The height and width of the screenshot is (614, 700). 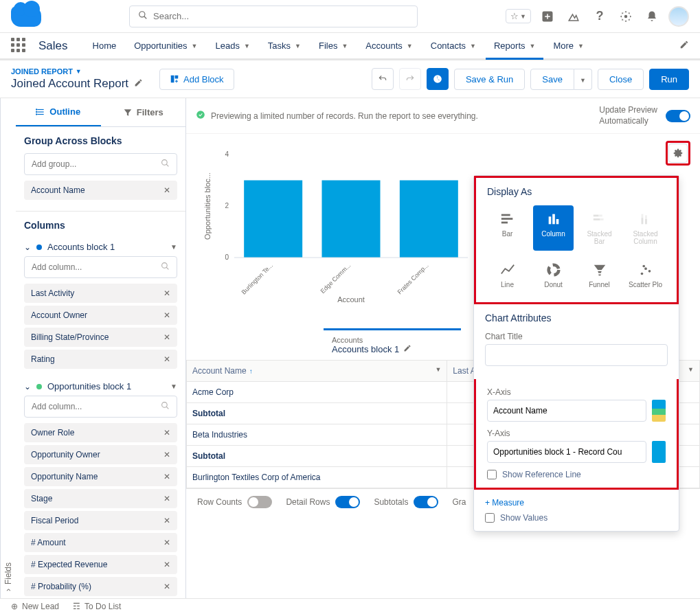 What do you see at coordinates (659, 411) in the screenshot?
I see `x-axis-color-swatch` at bounding box center [659, 411].